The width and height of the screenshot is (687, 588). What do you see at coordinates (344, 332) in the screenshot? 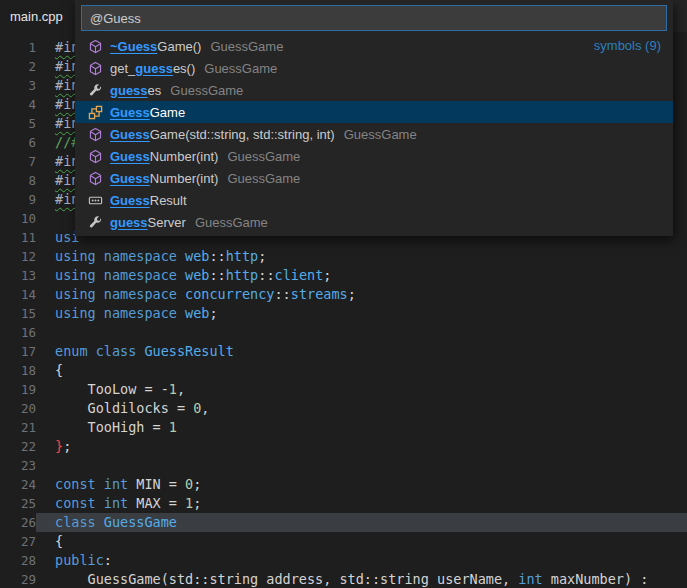
I see `code-line: 16` at bounding box center [344, 332].